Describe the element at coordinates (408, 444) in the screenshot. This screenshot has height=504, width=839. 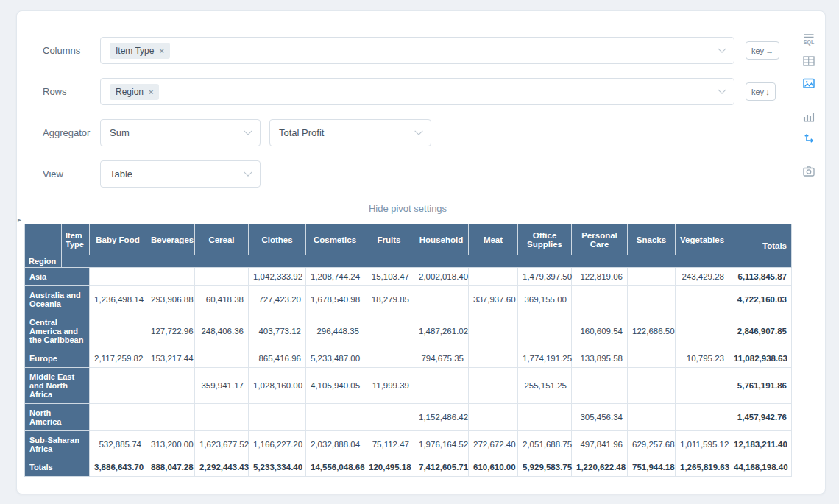
I see `table-row: Sub-Saharan Africa532,885.74313,200.001,…` at that location.